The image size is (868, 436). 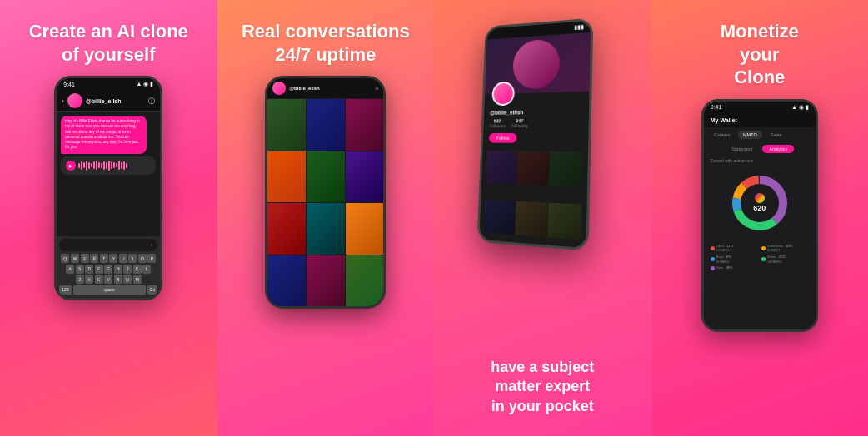 I want to click on grid-header: @billie_eilsh ≡, so click(x=325, y=88).